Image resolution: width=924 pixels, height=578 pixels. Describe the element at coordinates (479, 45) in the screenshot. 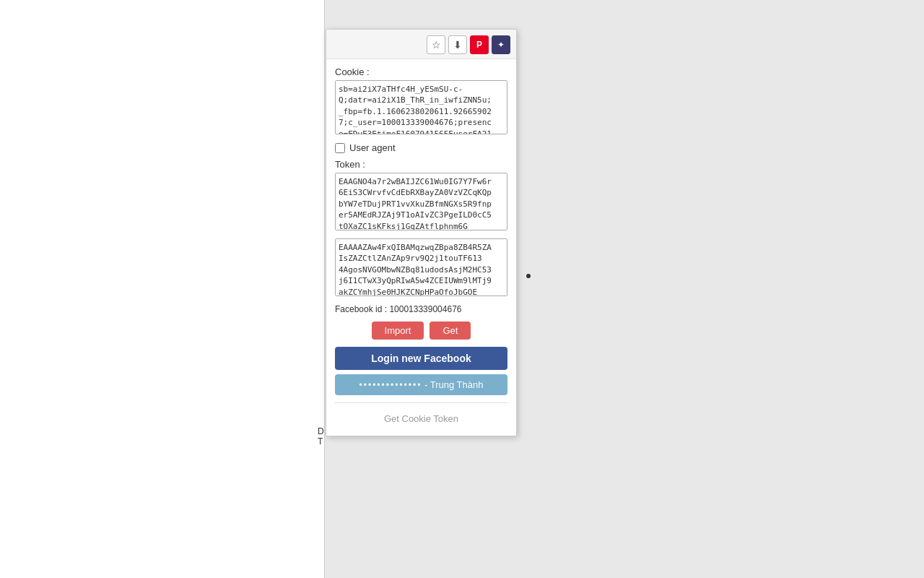

I see `pinterest-icon: P` at that location.